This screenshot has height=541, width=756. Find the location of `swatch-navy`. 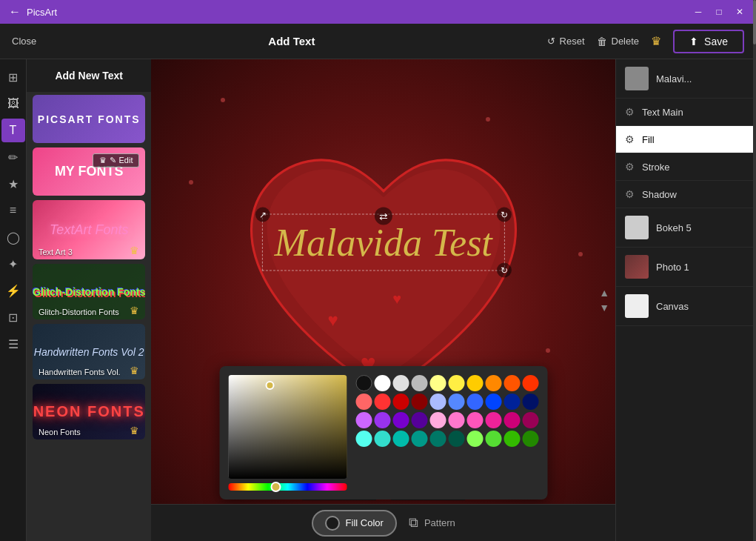

swatch-navy is located at coordinates (512, 402).